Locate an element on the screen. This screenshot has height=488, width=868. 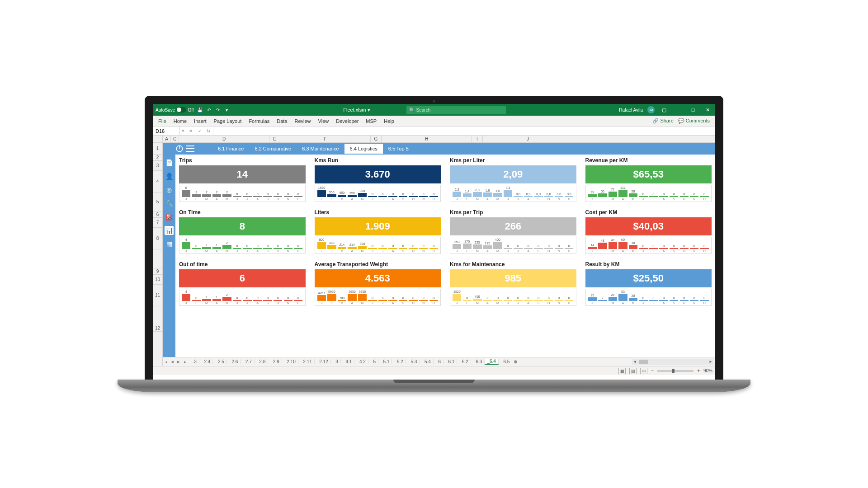
ribbon-tab-insert: Insert is located at coordinates (200, 121).